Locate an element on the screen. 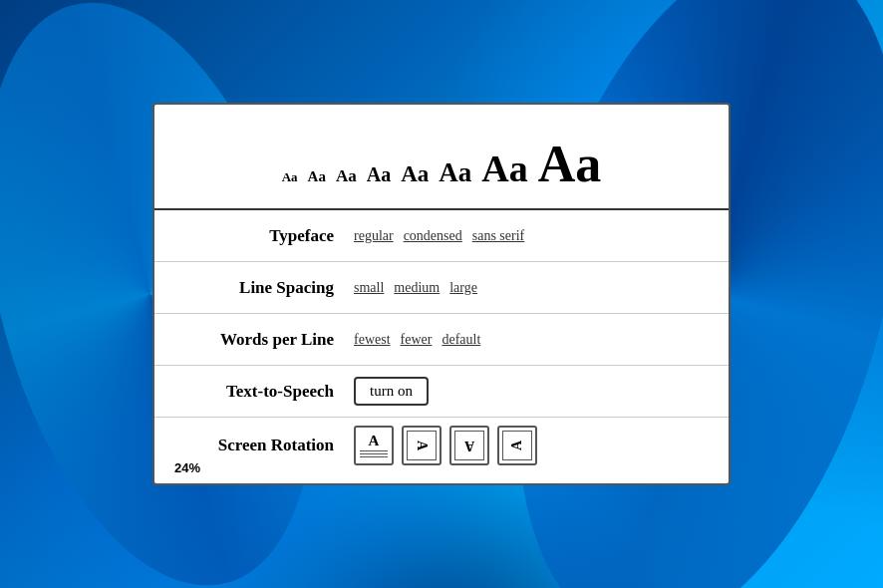 This screenshot has width=883, height=588. font-samples-row: Aa Aa Aa Aa Aa Aa Aa Aa is located at coordinates (442, 167).